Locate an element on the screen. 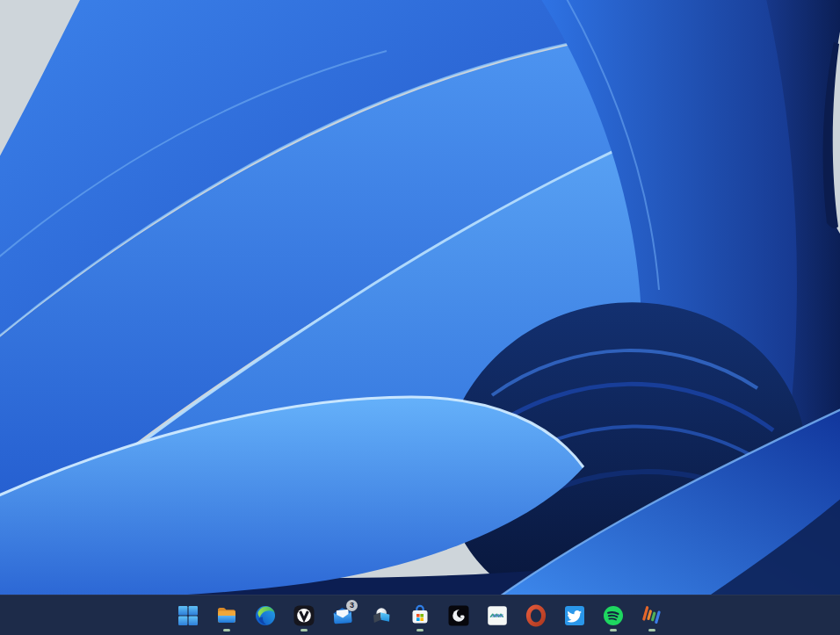  opera-ring-icon is located at coordinates (536, 616).